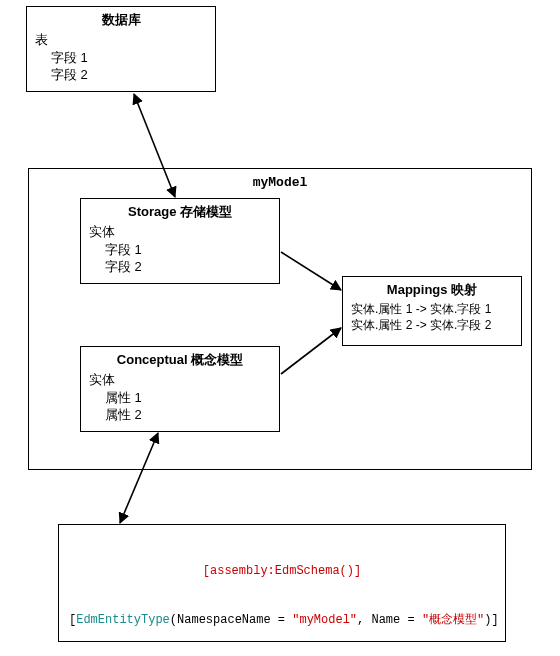 This screenshot has height=656, width=560. What do you see at coordinates (180, 232) in the screenshot?
I see `storage-entity: 实体` at bounding box center [180, 232].